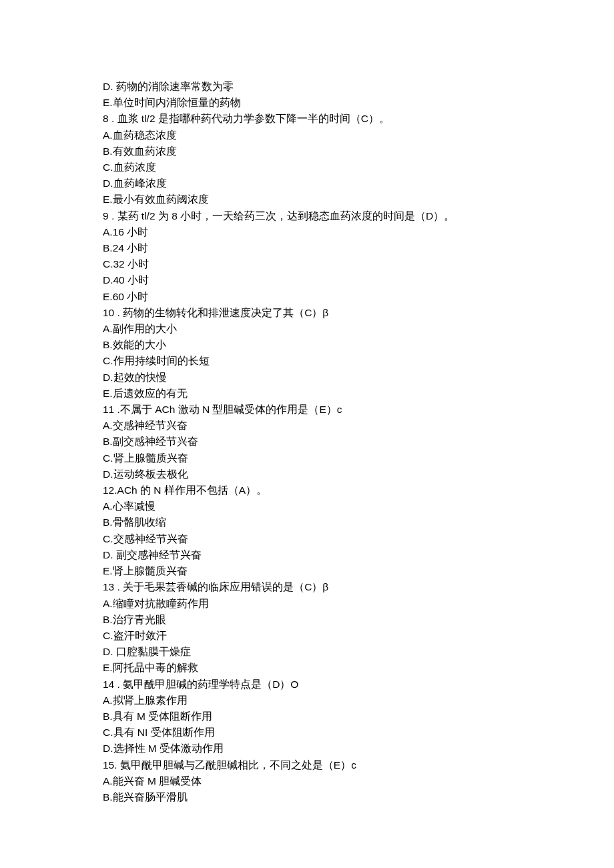  Describe the element at coordinates (358, 717) in the screenshot. I see `text-line: B.具有 M 受体阻断作用` at that location.